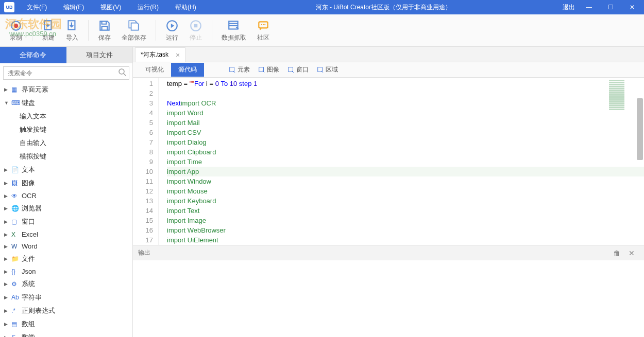  I want to click on tree-child-item: 触发按键, so click(66, 130).